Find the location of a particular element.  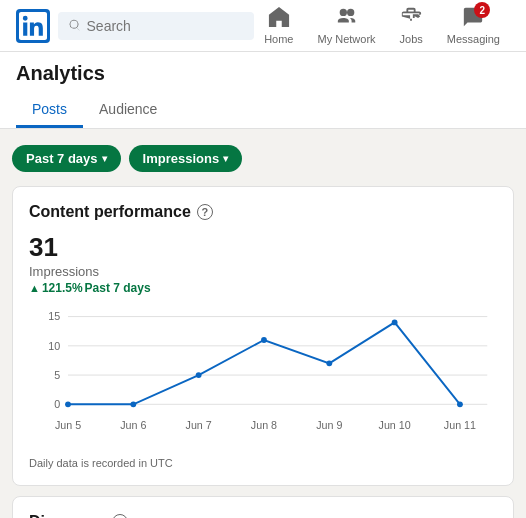

home-label: Home is located at coordinates (278, 39).